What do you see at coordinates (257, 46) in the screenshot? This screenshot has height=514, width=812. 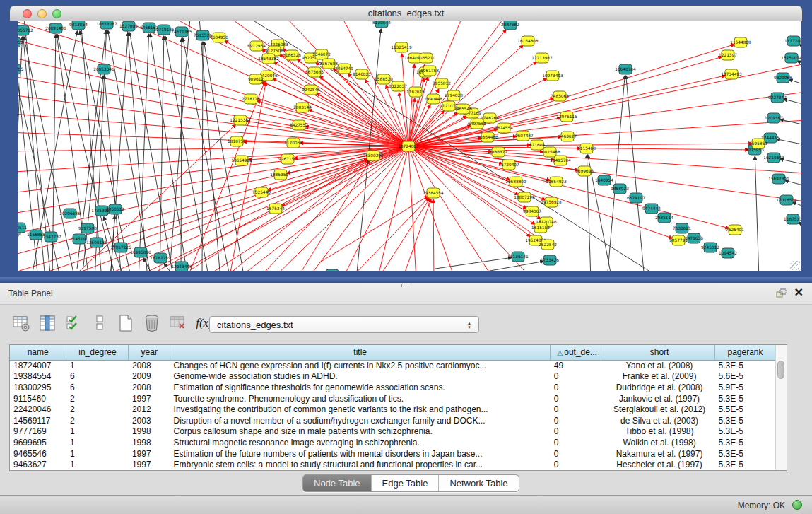 I see `graph-node: 8912954` at bounding box center [257, 46].